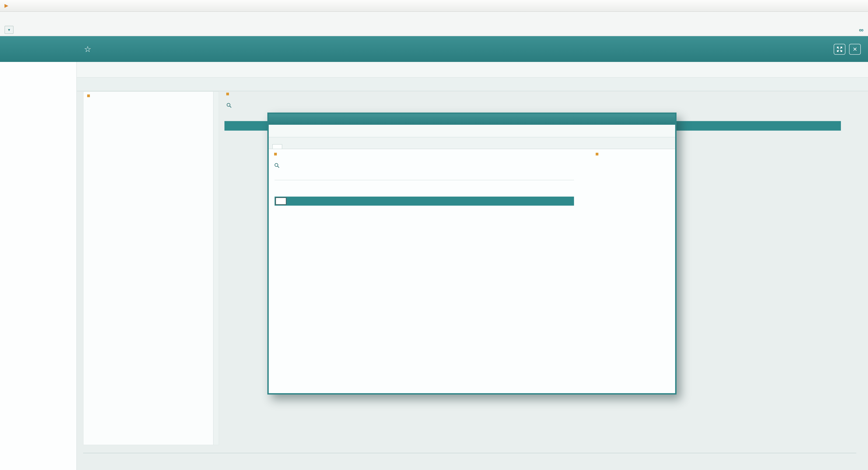 The image size is (868, 470). Describe the element at coordinates (861, 30) in the screenshot. I see `spotlight-icon: ∞` at that location.